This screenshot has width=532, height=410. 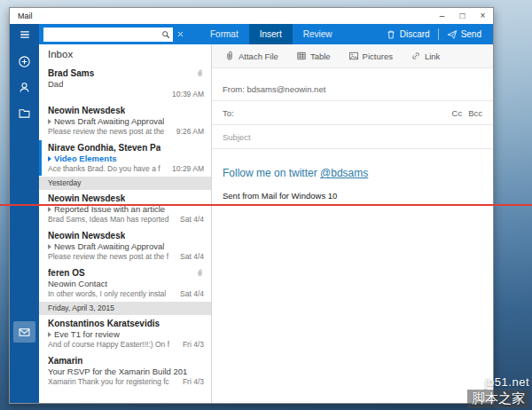 I want to click on plus-circle-icon, so click(x=25, y=62).